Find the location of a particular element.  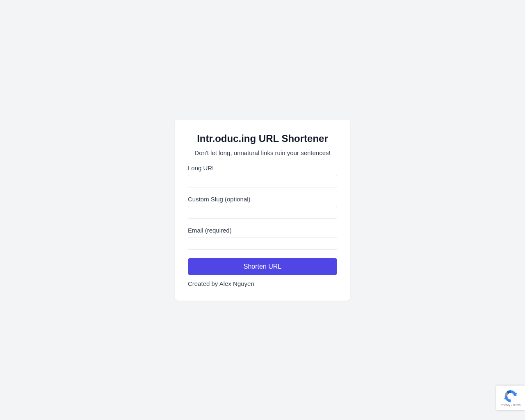

subtitle: Don't let long, unnatural links ruin you… is located at coordinates (262, 153).